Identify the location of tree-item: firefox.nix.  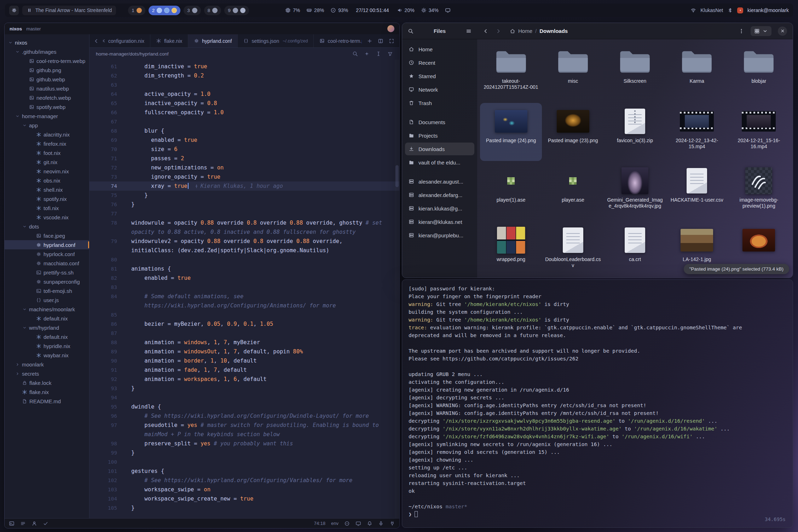
(47, 144).